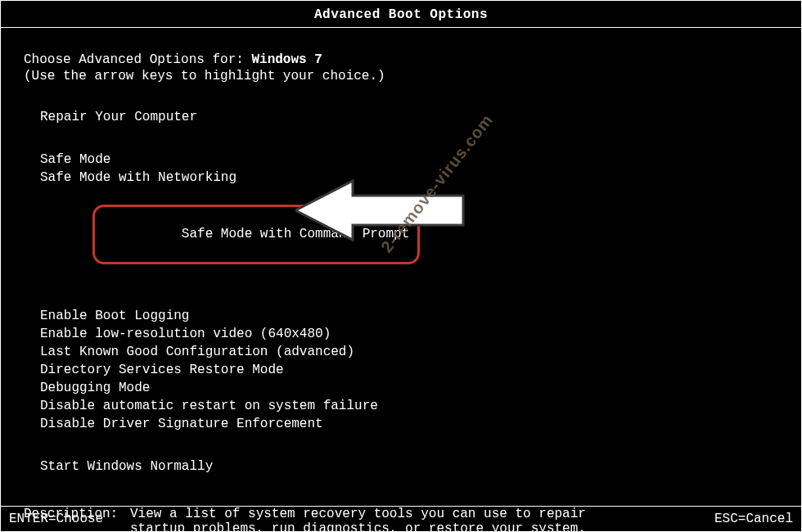 Image resolution: width=802 pixels, height=532 pixels. Describe the element at coordinates (421, 160) in the screenshot. I see `menu-item-safe-mode: Safe Mode` at that location.